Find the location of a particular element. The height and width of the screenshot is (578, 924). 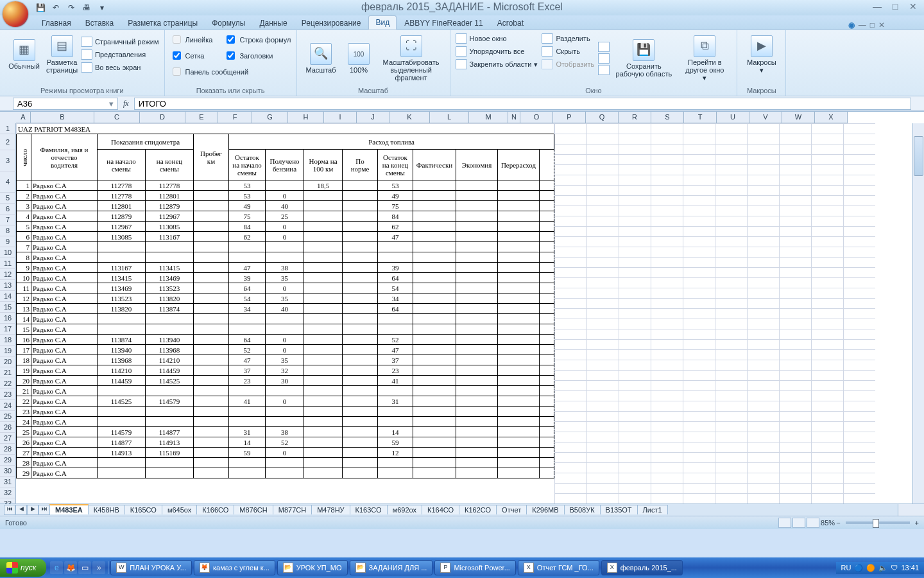

chk-headers: Заголовки is located at coordinates (257, 55).